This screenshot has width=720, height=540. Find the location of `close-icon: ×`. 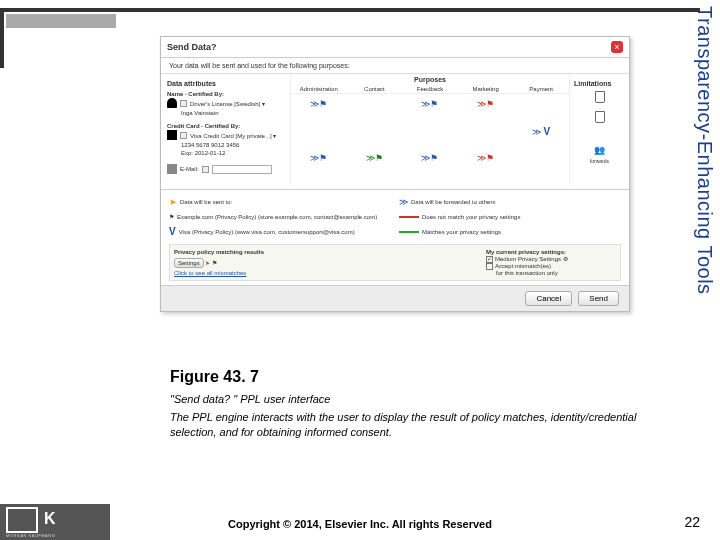

close-icon: × is located at coordinates (617, 47).